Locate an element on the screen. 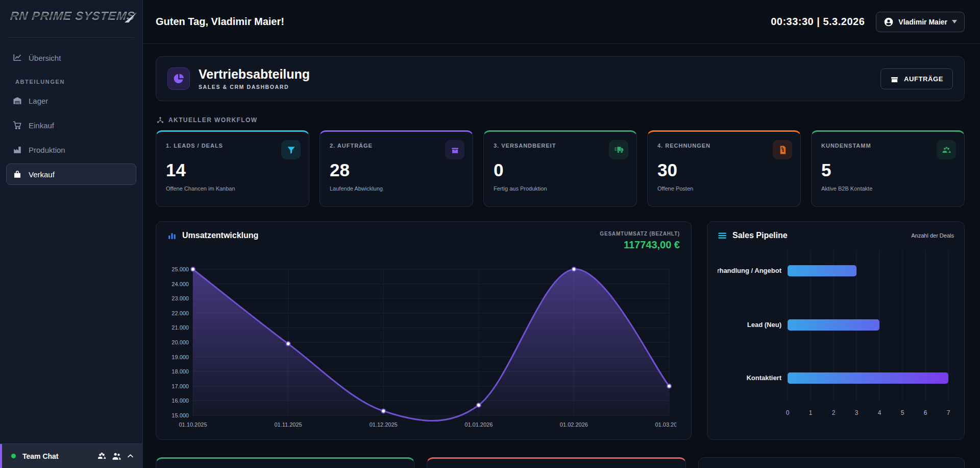 This screenshot has width=980, height=468. bottom-cards-row is located at coordinates (560, 463).